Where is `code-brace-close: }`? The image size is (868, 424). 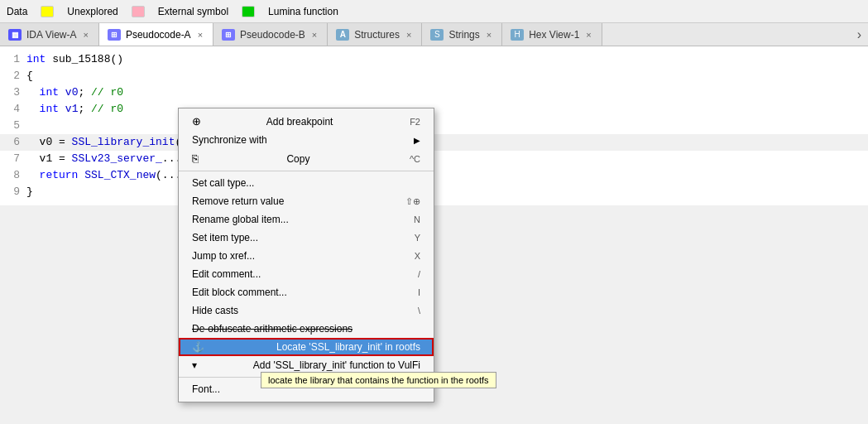
code-brace-close: } is located at coordinates (30, 192).